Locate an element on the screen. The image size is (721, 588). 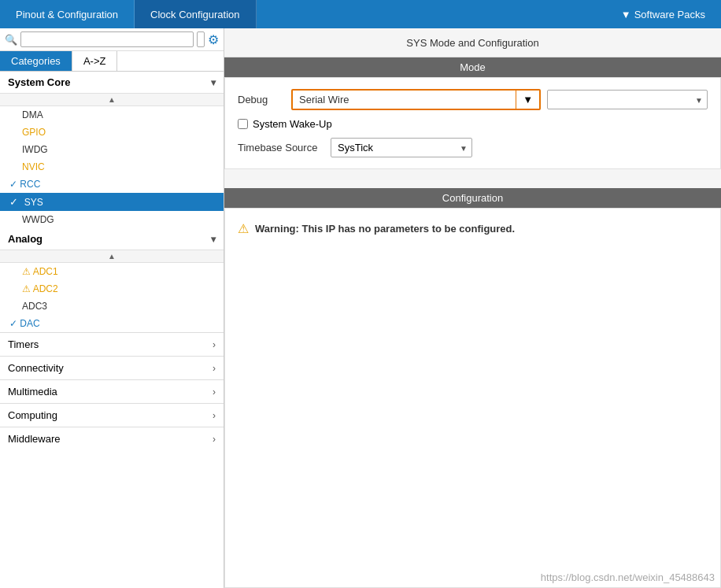
sidebar-tabs: Categories A->Z is located at coordinates (112, 61).